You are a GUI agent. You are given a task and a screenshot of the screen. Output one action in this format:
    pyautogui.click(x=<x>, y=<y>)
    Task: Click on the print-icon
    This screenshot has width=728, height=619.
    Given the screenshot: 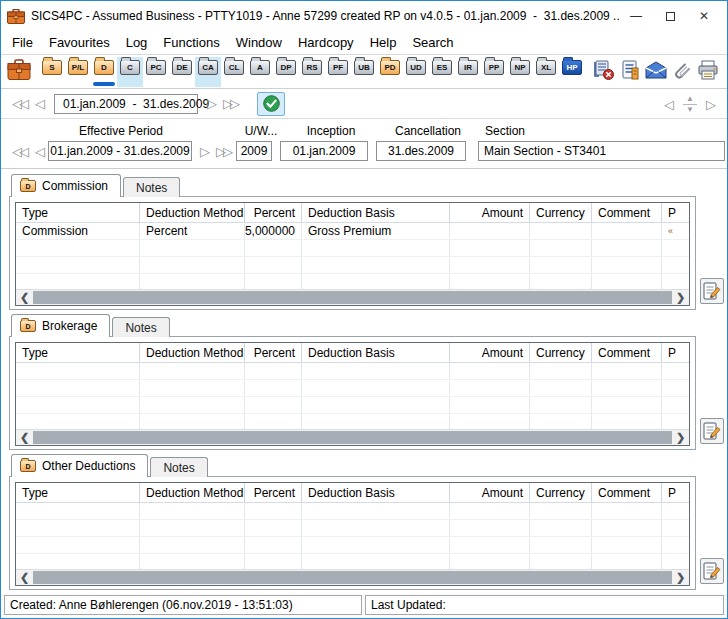 What is the action you would take?
    pyautogui.click(x=708, y=70)
    